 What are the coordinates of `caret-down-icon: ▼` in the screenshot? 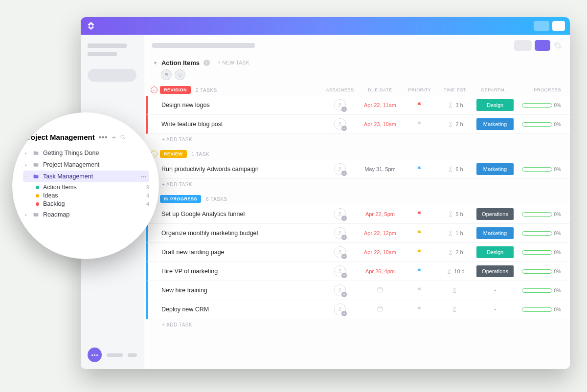 It's located at (156, 63).